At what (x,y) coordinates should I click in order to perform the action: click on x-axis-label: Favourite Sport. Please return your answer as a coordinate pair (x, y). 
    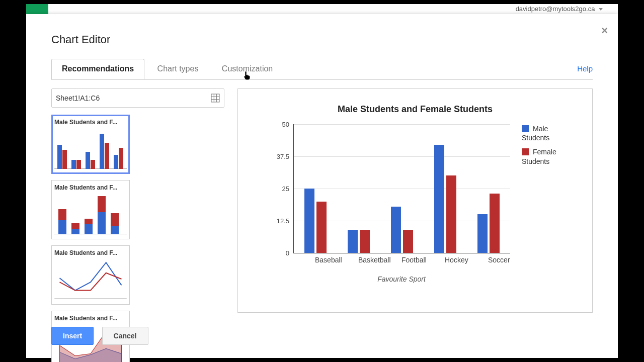
    Looking at the image, I should click on (401, 279).